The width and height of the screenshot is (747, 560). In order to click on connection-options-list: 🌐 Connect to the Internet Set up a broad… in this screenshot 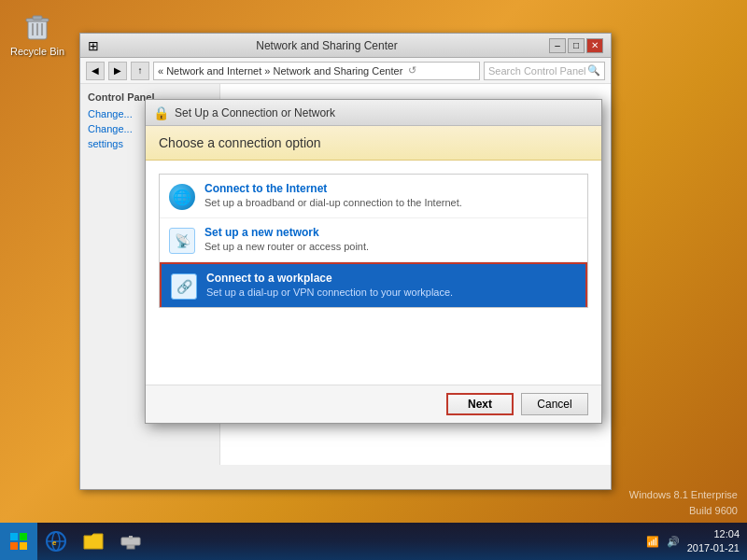, I will do `click(374, 241)`.